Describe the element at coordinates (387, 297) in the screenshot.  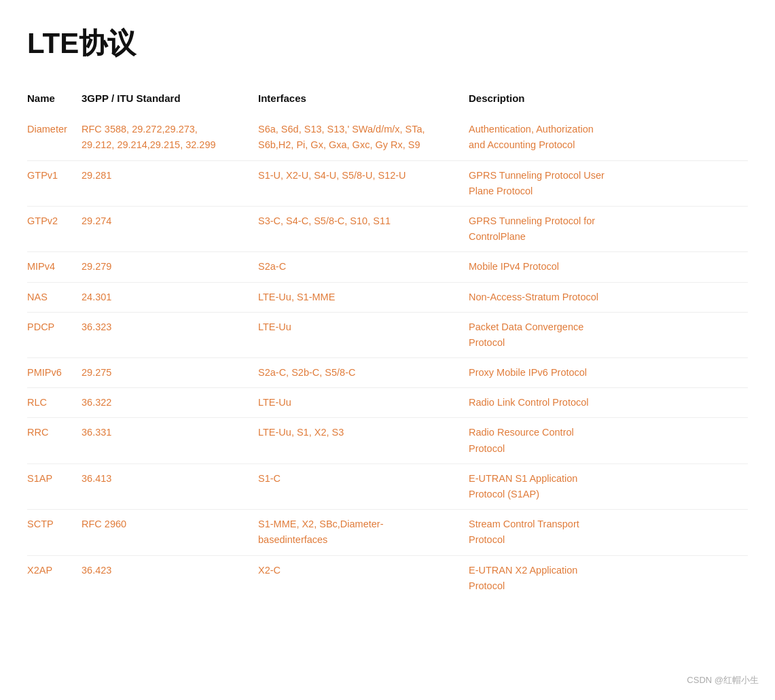
I see `table-row: NAS24.301LTE-Uu, S1-MMENon-Access-Stratu…` at that location.